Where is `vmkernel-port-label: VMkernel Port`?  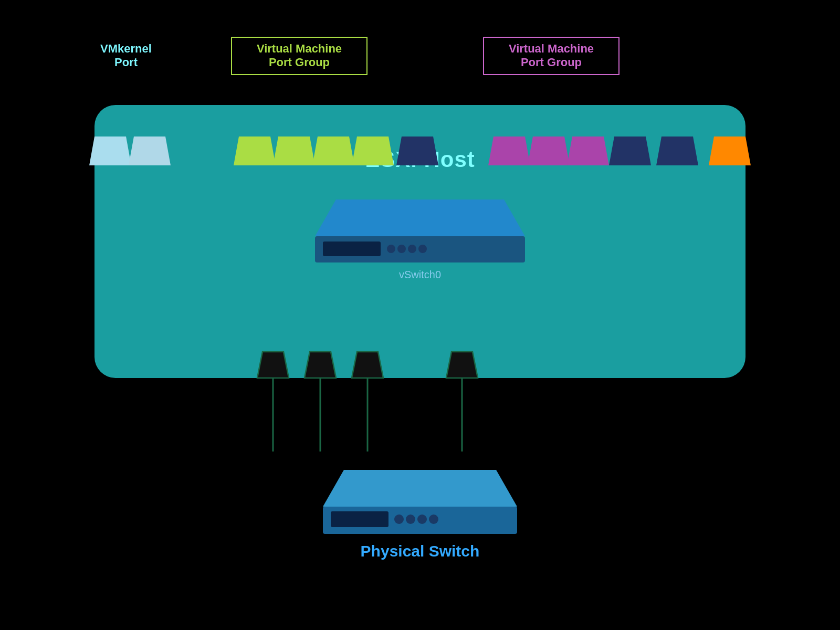 vmkernel-port-label: VMkernel Port is located at coordinates (126, 56).